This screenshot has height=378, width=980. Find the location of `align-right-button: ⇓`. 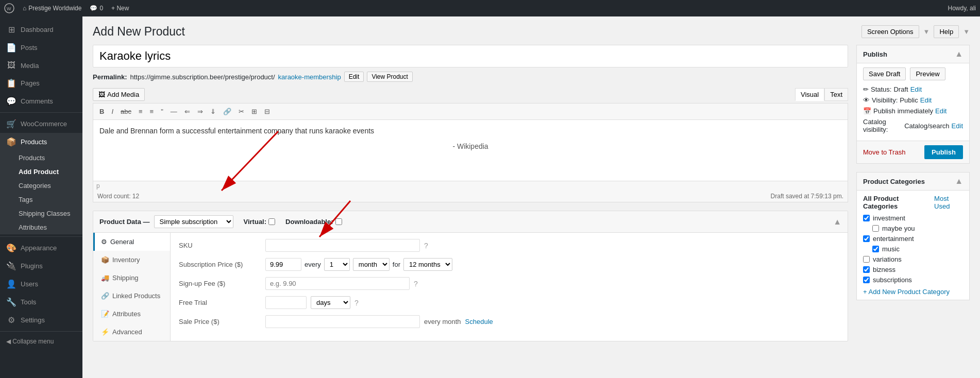

align-right-button: ⇓ is located at coordinates (213, 111).